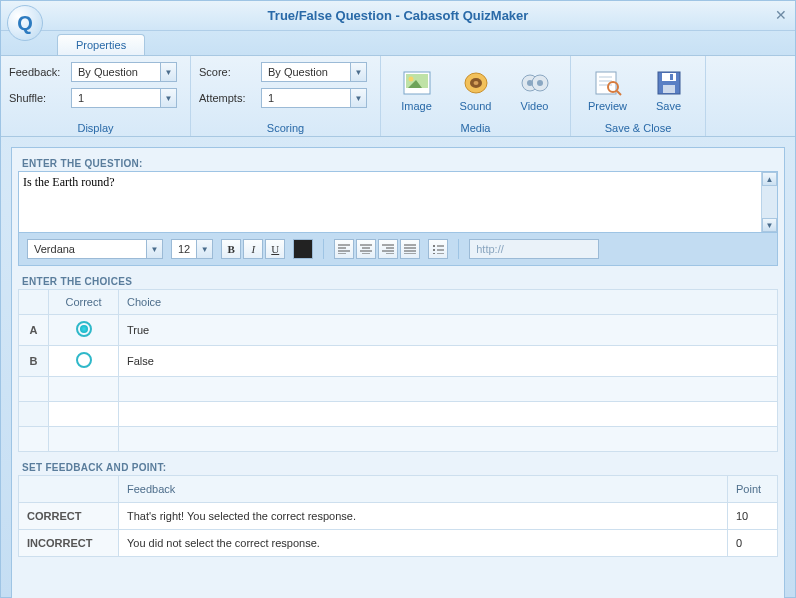 Image resolution: width=796 pixels, height=598 pixels. Describe the element at coordinates (314, 98) in the screenshot. I see `attempts-combo: 1 ▼` at that location.